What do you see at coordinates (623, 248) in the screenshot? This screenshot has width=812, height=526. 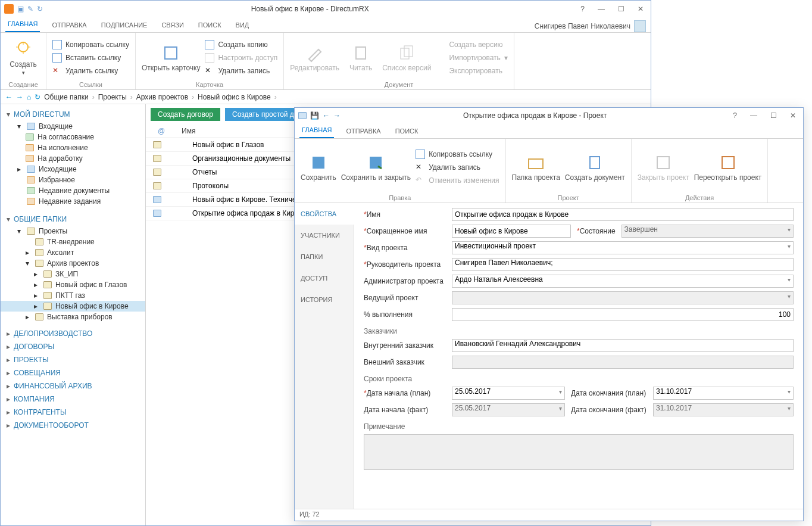 I see `type-field: Инвестиционный проект` at bounding box center [623, 248].